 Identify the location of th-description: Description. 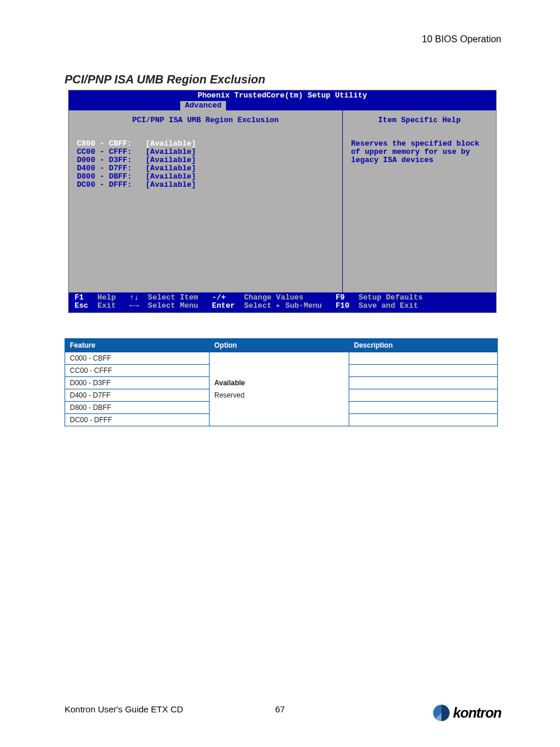
(424, 345).